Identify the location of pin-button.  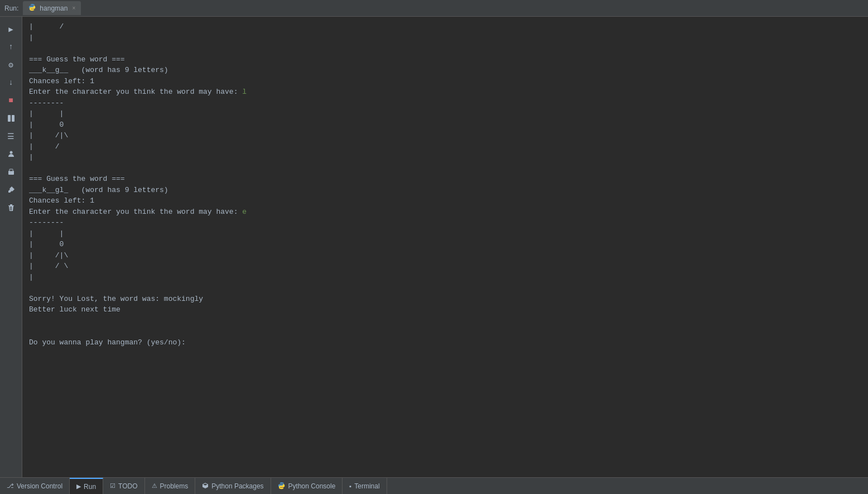
(11, 190).